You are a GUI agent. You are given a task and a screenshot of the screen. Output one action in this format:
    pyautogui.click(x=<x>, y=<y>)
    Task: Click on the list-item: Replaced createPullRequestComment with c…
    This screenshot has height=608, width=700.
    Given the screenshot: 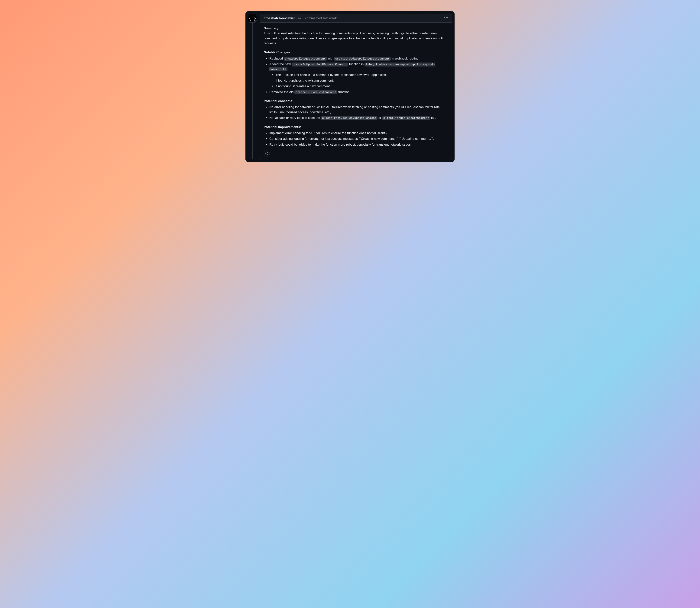 What is the action you would take?
    pyautogui.click(x=359, y=58)
    